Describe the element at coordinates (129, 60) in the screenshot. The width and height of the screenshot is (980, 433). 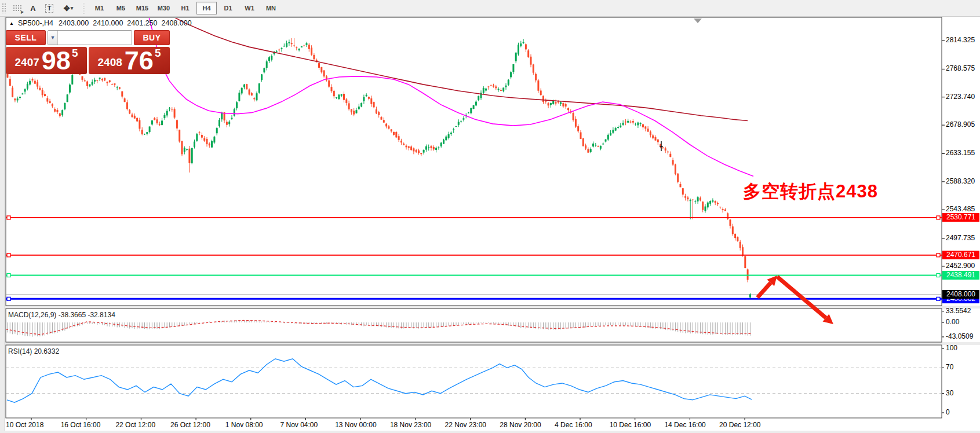
I see `buy-price-quote: 2408 76 5` at that location.